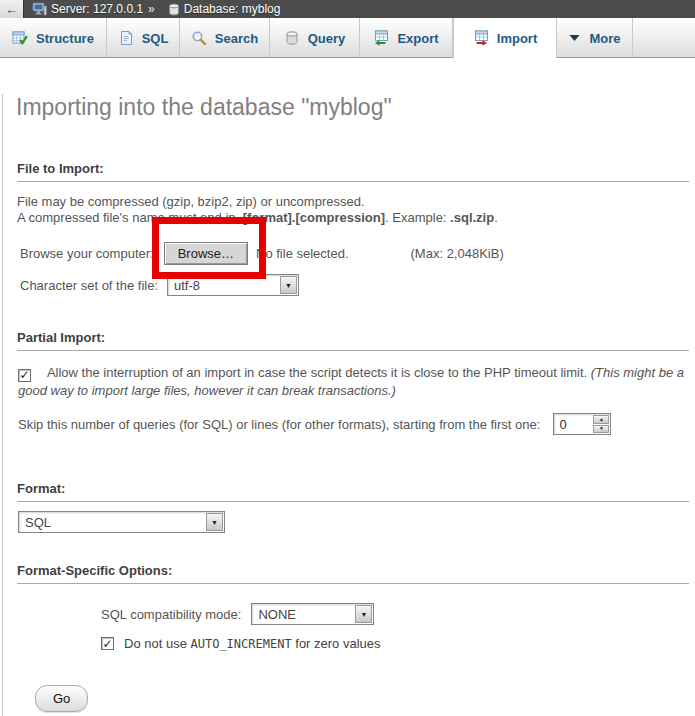 The width and height of the screenshot is (695, 716). Describe the element at coordinates (353, 340) in the screenshot. I see `partial-import-heading: Partial Import:` at that location.